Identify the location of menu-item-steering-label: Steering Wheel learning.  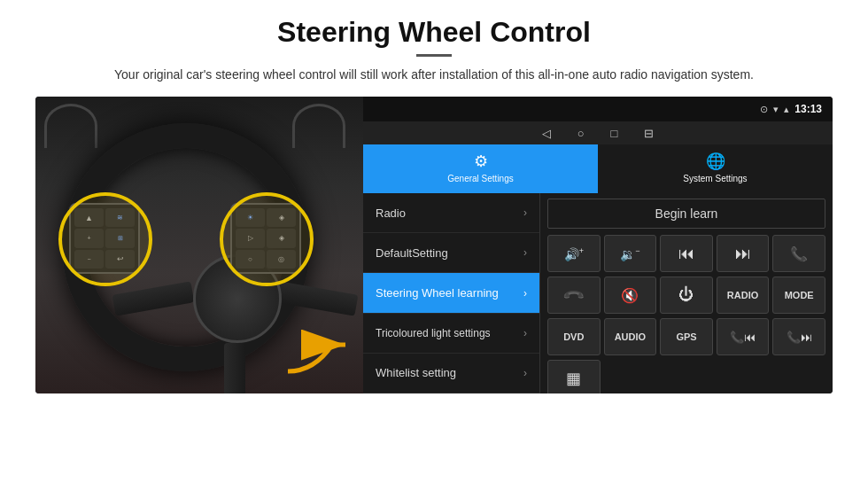
(438, 292).